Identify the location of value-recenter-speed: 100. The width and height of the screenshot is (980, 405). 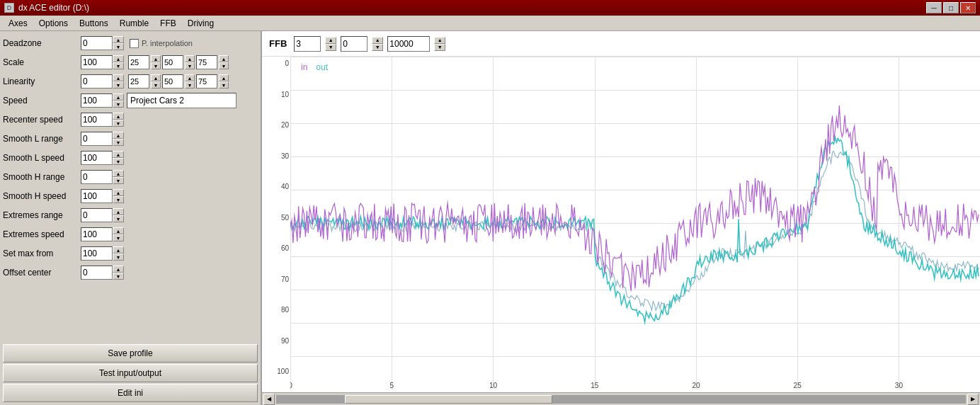
(96, 120).